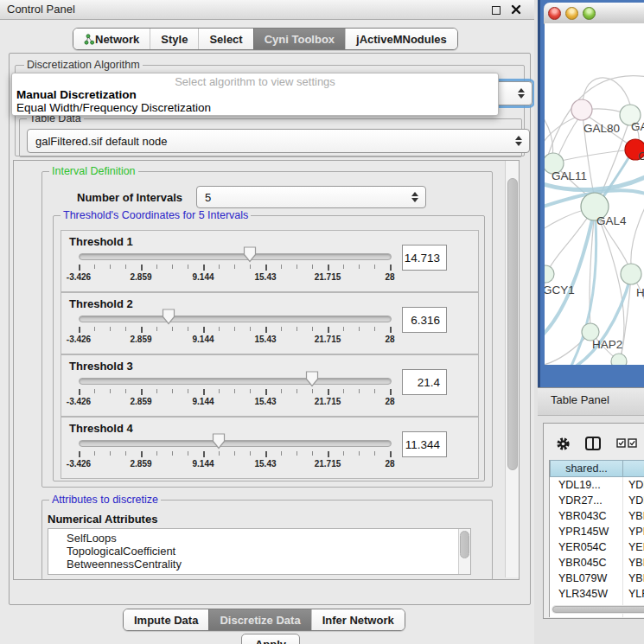 Image resolution: width=644 pixels, height=644 pixels. I want to click on network-node-label: H, so click(640, 292).